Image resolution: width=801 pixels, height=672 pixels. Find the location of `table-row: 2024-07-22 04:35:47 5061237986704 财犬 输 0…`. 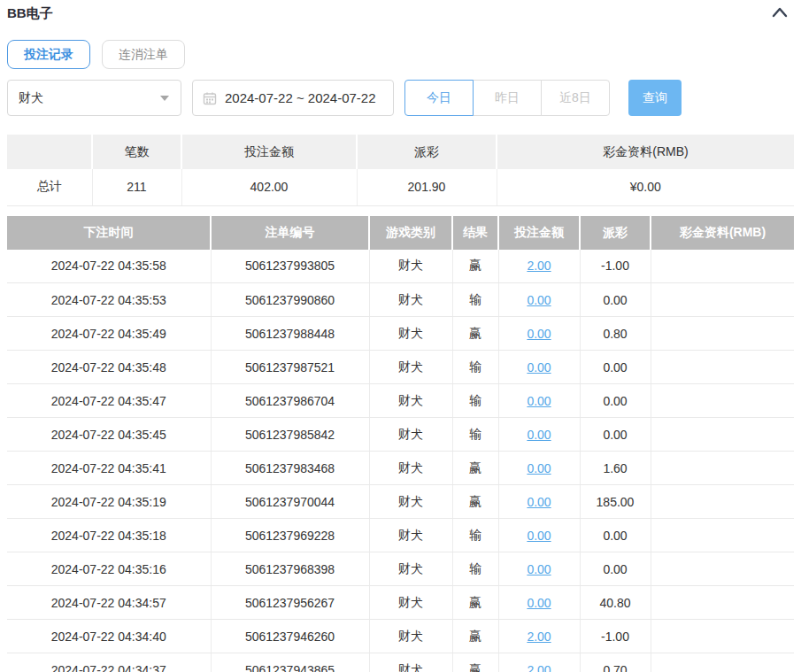

table-row: 2024-07-22 04:35:47 5061237986704 财犬 输 0… is located at coordinates (400, 401).